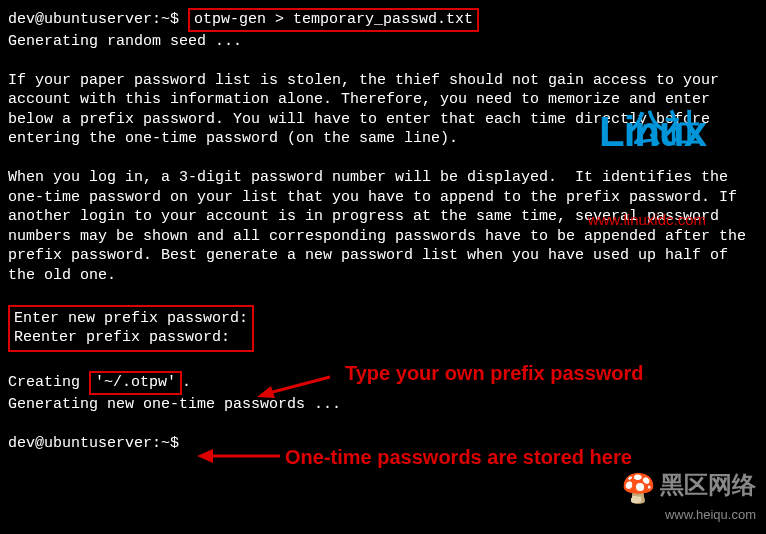 This screenshot has height=534, width=766. I want to click on watermark-heiqu-url: www.heiqu.com, so click(688, 516).